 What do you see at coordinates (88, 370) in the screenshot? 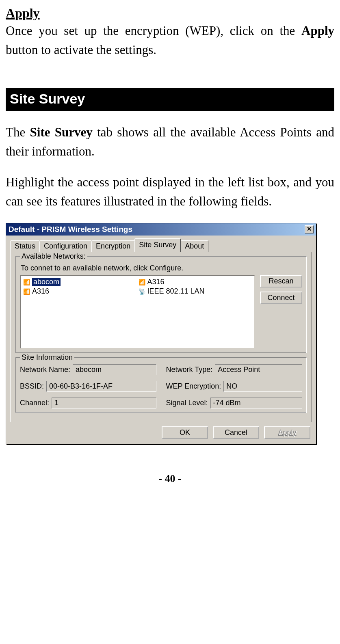
I see `network-name-row: Network Name: abocom` at bounding box center [88, 370].